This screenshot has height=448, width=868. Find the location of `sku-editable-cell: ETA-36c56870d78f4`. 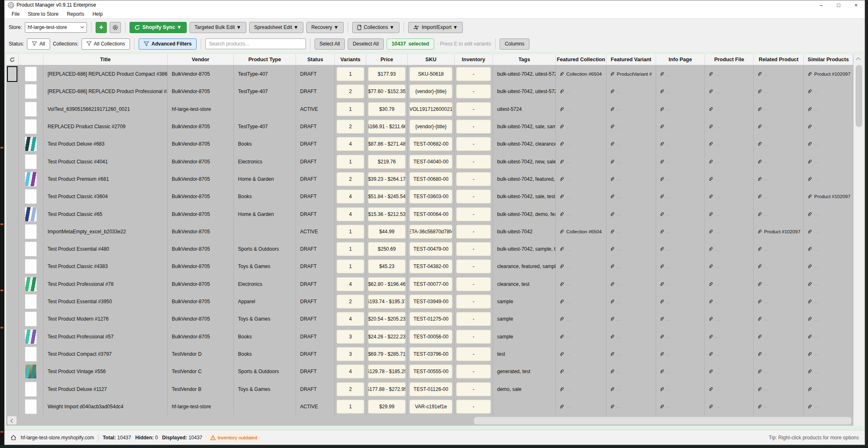

sku-editable-cell: ETA-36c56870d78f4 is located at coordinates (431, 232).